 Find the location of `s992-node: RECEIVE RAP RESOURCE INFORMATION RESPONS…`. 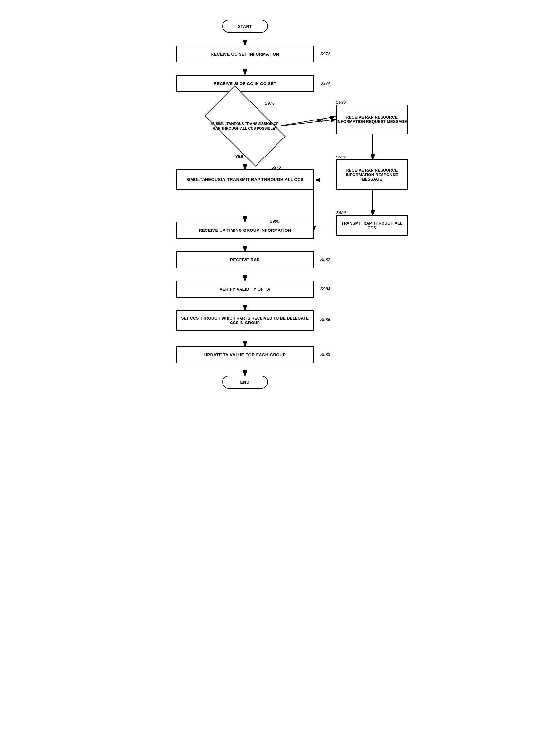

s992-node: RECEIVE RAP RESOURCE INFORMATION RESPONS… is located at coordinates (372, 175).